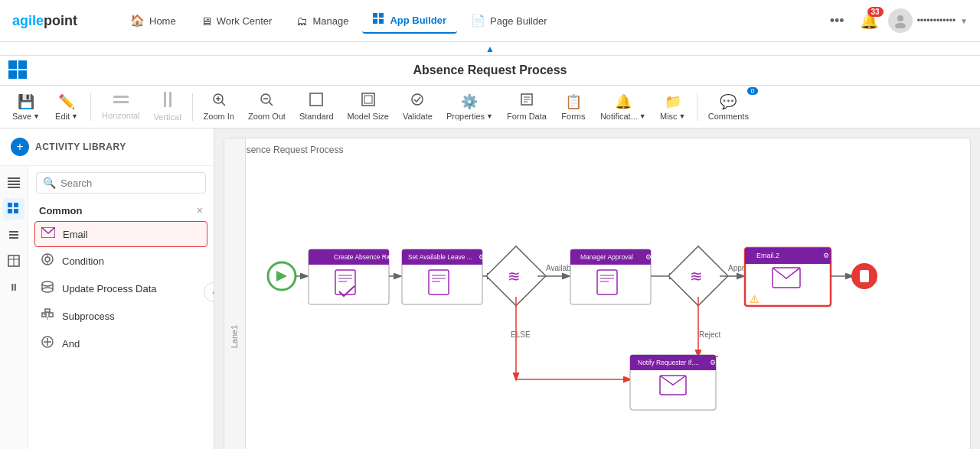 Image resolution: width=980 pixels, height=449 pixels. I want to click on nav-home: 🏠 Home, so click(153, 21).